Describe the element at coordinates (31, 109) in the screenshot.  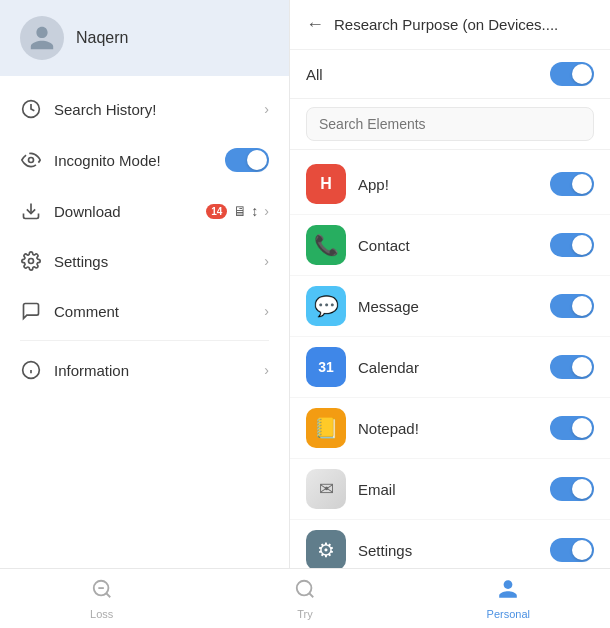
I see `clock-icon` at that location.